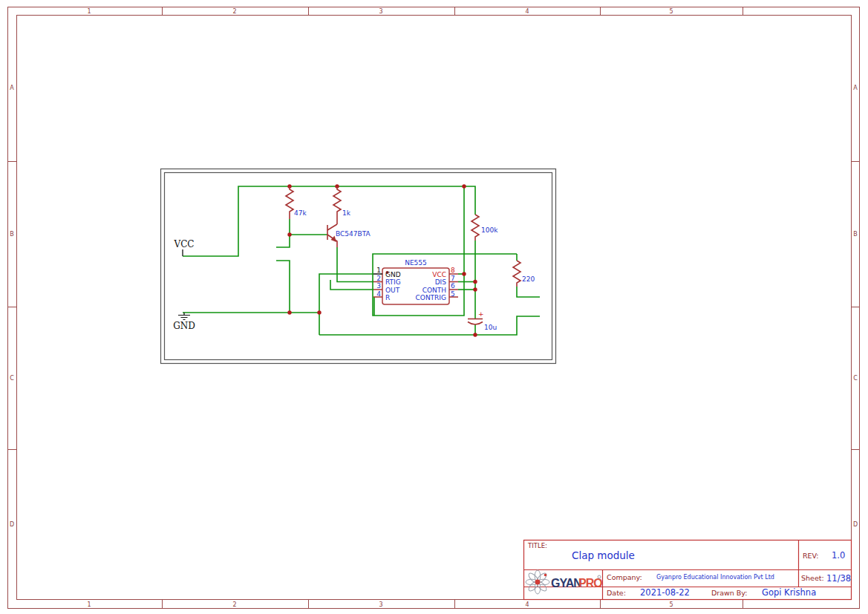  I want to click on transistor-q1: BC547BTA, so click(349, 236).